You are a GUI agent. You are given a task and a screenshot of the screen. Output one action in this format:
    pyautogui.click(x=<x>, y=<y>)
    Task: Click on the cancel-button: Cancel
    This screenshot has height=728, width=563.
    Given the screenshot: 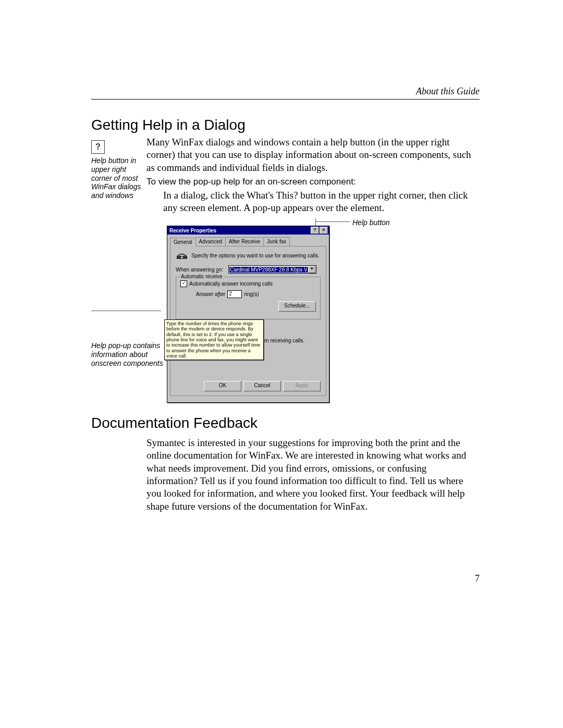 What is the action you would take?
    pyautogui.click(x=262, y=386)
    